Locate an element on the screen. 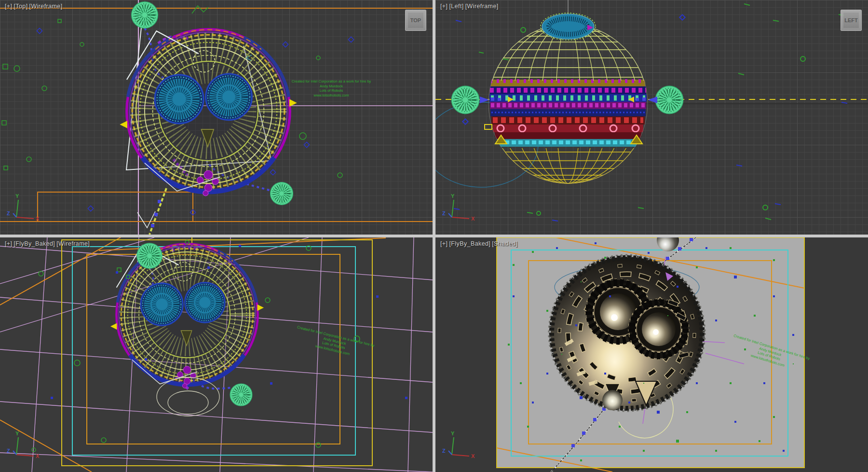 The image size is (868, 472). viewcube-left: LEFT is located at coordinates (851, 20).